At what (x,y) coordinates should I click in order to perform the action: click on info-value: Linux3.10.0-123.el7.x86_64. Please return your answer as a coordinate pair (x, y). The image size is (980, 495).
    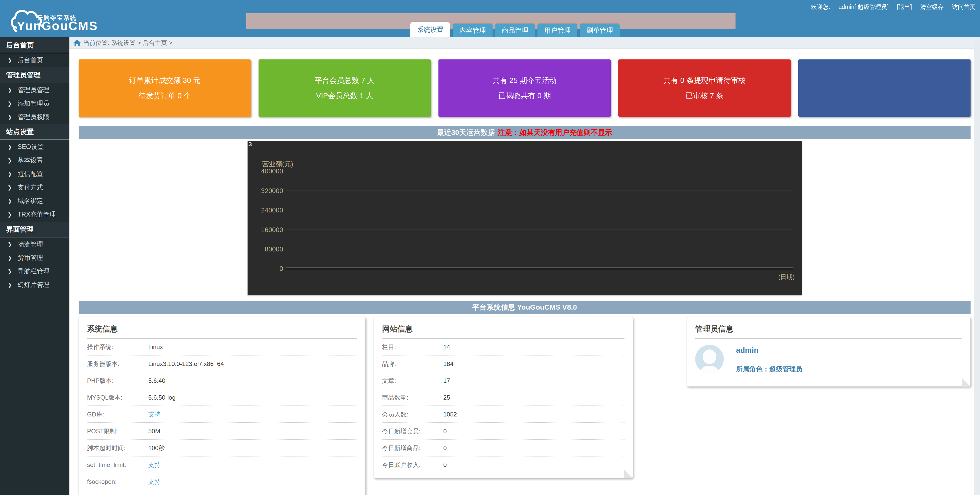
    Looking at the image, I should click on (186, 364).